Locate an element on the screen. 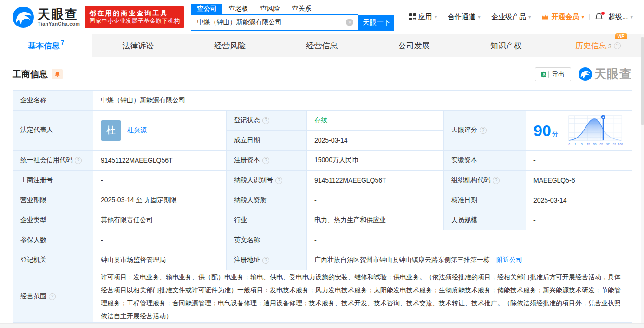 This screenshot has width=644, height=328. svg-text: 97 is located at coordinates (608, 144).